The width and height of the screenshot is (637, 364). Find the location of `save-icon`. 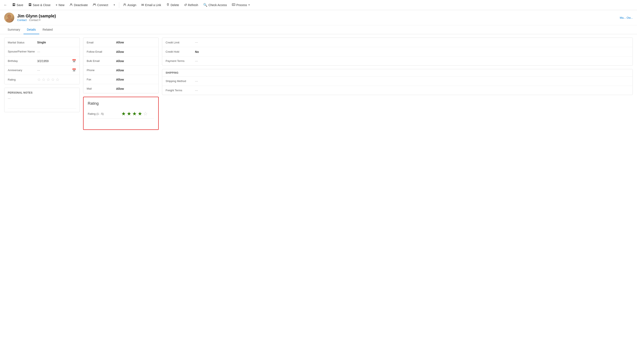

save-icon is located at coordinates (14, 5).